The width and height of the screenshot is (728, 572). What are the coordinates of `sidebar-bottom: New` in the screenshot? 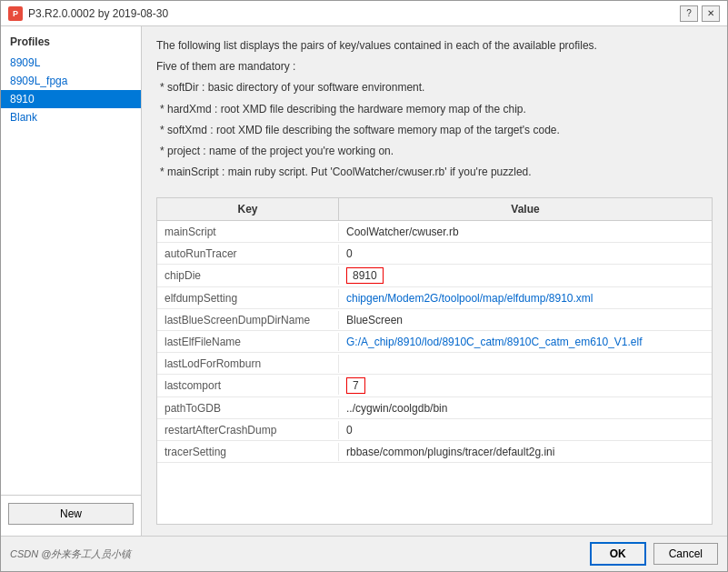 It's located at (71, 513).